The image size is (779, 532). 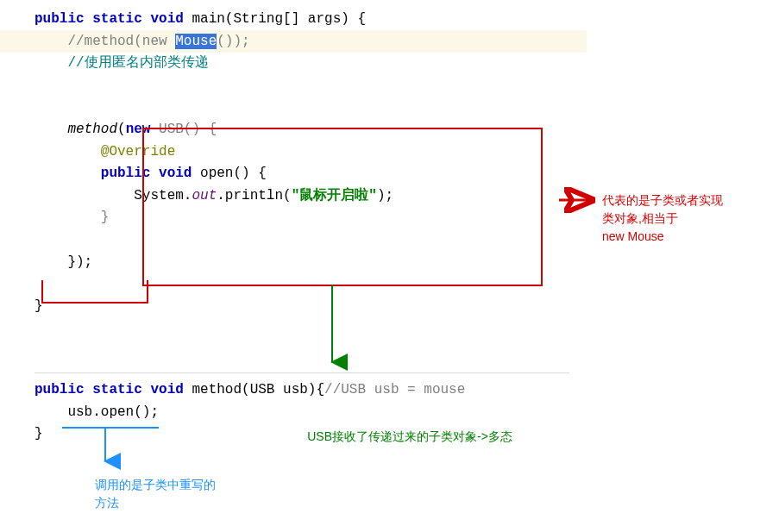 I want to click on code-line-close-anon: });, so click(x=214, y=263).